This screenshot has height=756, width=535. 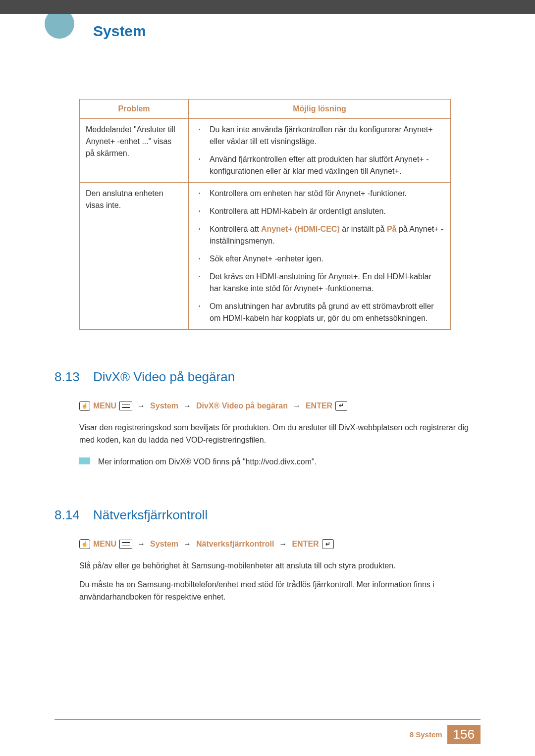 I want to click on footer-divider, so click(x=268, y=719).